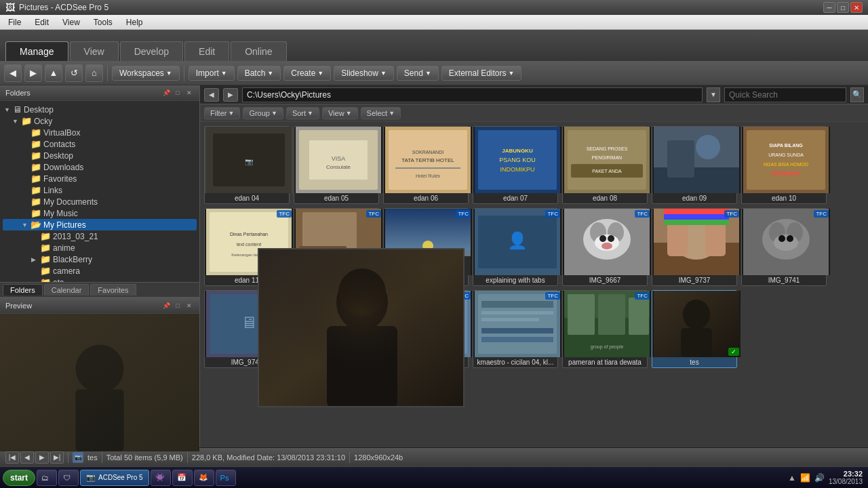  What do you see at coordinates (23, 290) in the screenshot?
I see `tab-folders: Folders` at bounding box center [23, 290].